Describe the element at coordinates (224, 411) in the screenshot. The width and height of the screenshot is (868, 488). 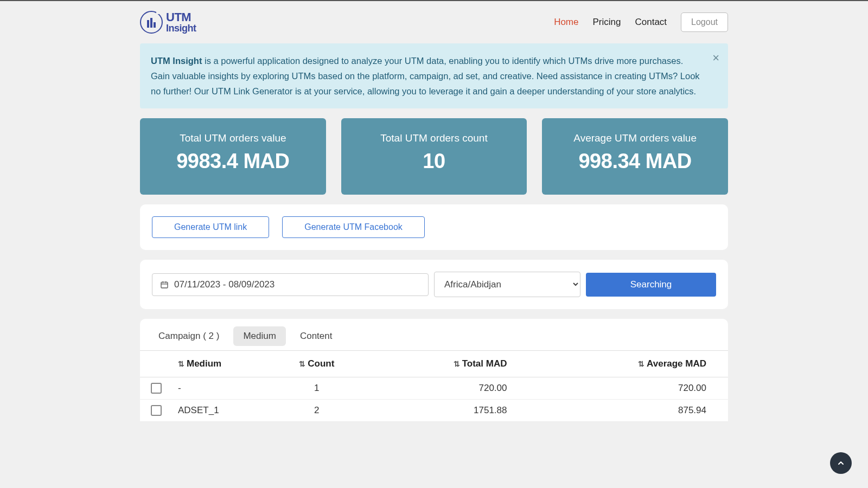
I see `cell-medium: ADSET_1` at that location.